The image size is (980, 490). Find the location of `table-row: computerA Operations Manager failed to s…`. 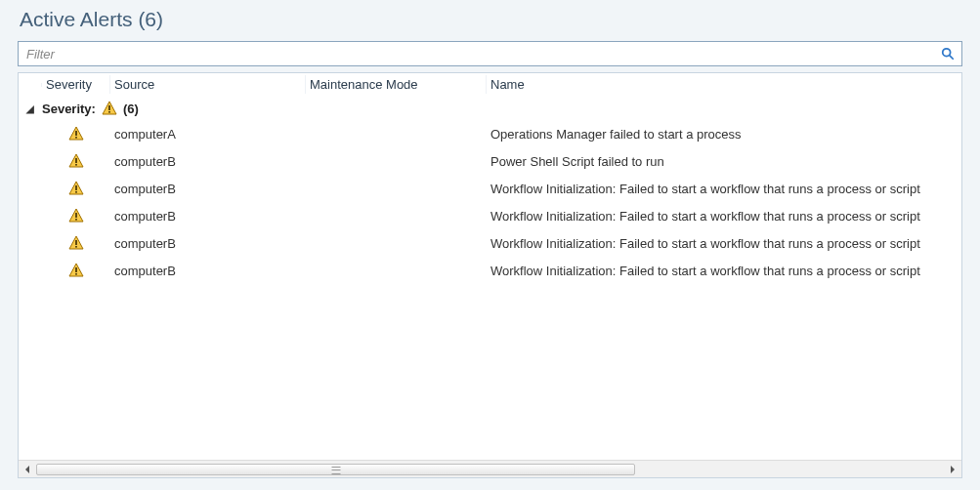

table-row: computerA Operations Manager failed to s… is located at coordinates (490, 134).